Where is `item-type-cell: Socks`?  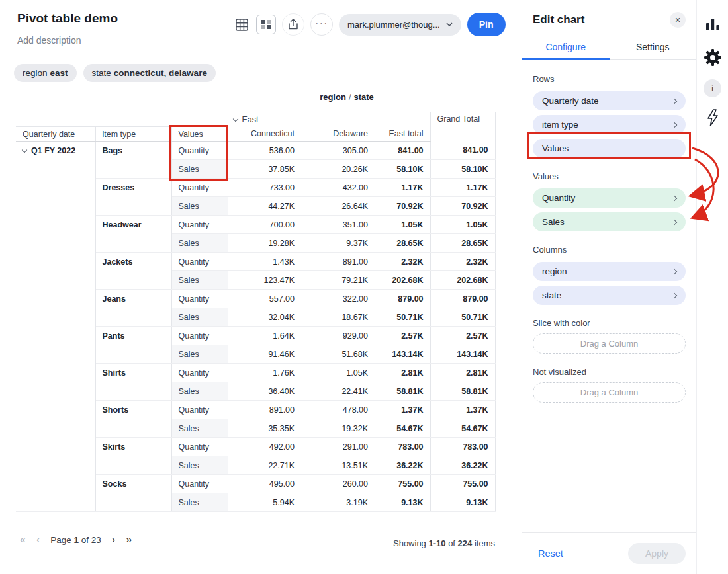
item-type-cell: Socks is located at coordinates (134, 493).